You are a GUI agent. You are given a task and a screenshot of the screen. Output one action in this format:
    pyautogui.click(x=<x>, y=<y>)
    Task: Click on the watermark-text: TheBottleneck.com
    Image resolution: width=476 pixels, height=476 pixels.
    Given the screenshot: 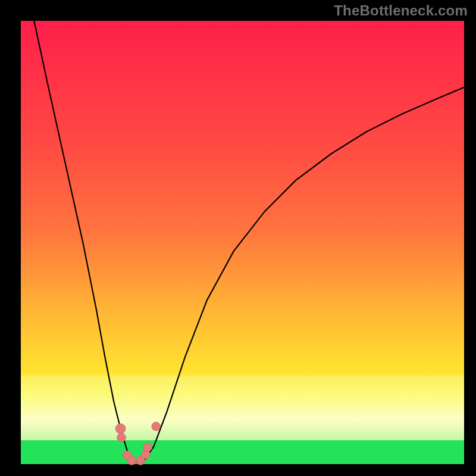 What is the action you would take?
    pyautogui.click(x=401, y=11)
    